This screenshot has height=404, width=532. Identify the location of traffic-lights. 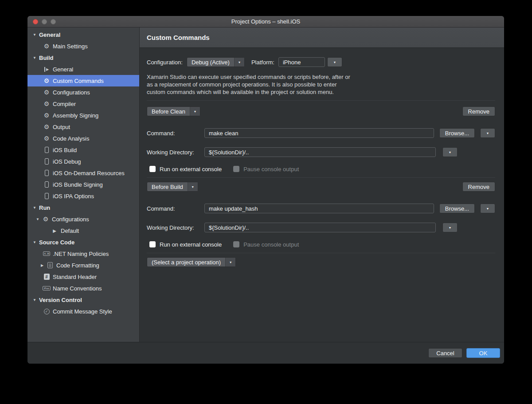
(44, 22).